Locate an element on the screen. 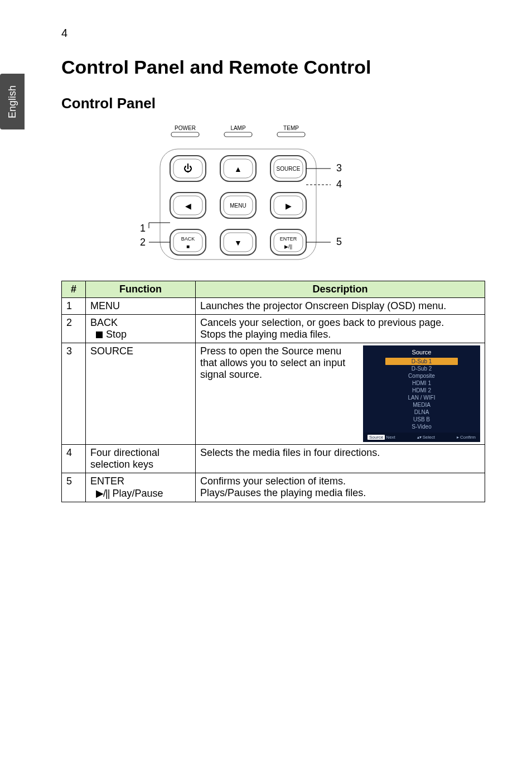 The image size is (532, 764). row-num: 4 is located at coordinates (74, 459).